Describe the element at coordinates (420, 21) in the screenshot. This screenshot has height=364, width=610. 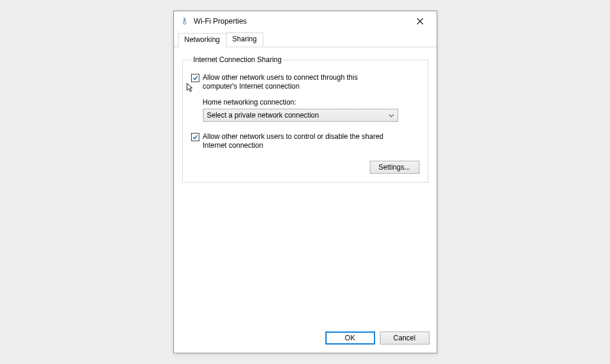
I see `close-button` at that location.